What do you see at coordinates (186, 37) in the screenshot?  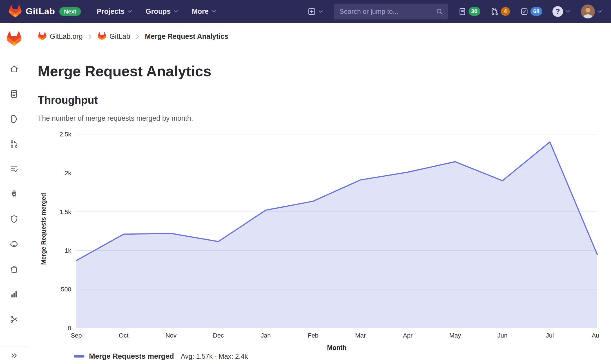 I see `breadcrumb-current: Merge Request Analytics` at bounding box center [186, 37].